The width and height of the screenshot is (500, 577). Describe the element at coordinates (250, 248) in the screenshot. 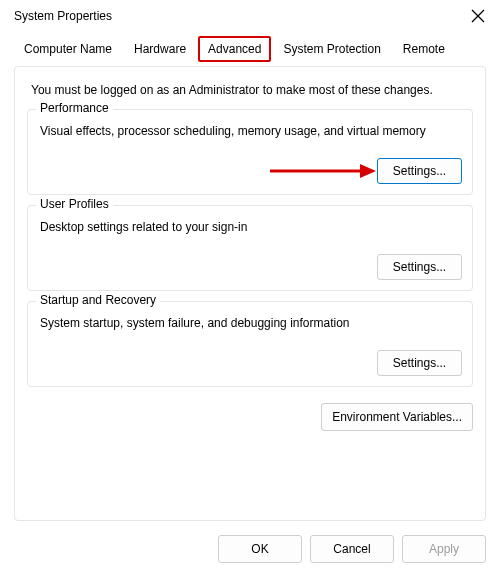

I see `group-user-profiles: User Profiles Desktop settings related t…` at that location.